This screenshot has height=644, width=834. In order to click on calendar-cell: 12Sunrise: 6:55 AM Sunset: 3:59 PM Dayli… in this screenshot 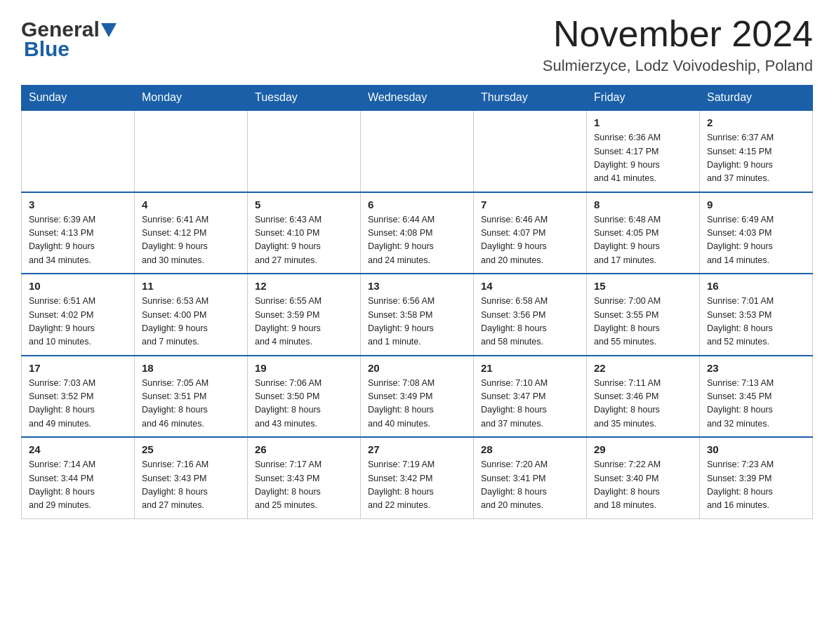, I will do `click(305, 314)`.